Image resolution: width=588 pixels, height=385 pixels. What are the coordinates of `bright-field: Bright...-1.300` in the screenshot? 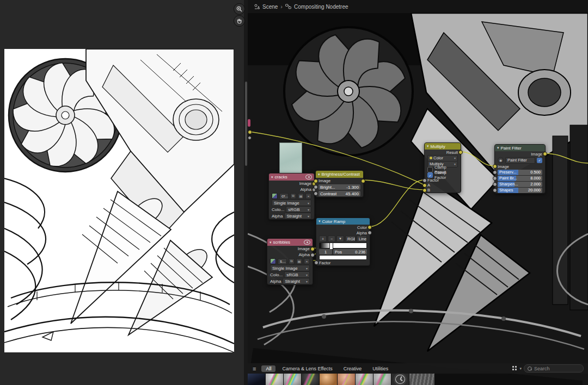 It's located at (340, 187).